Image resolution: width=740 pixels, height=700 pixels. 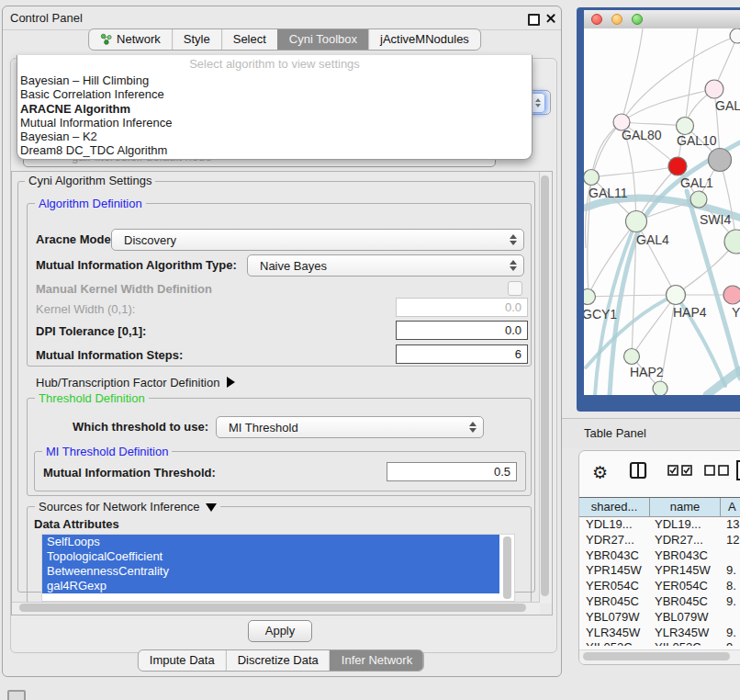 What do you see at coordinates (597, 19) in the screenshot?
I see `close-traffic-light` at bounding box center [597, 19].